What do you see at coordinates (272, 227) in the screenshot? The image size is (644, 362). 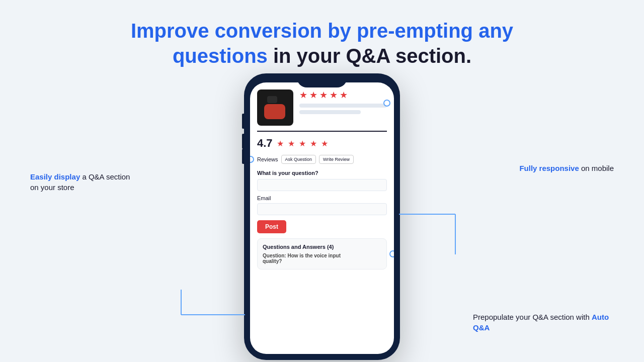 I see `post-button: Post` at bounding box center [272, 227].